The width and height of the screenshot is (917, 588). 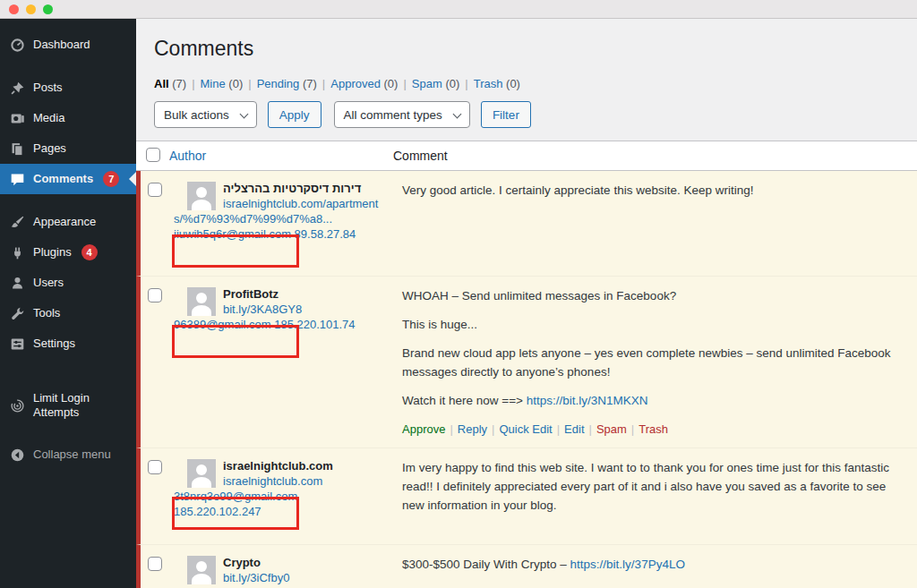 What do you see at coordinates (356, 84) in the screenshot?
I see `view-approved: Approved` at bounding box center [356, 84].